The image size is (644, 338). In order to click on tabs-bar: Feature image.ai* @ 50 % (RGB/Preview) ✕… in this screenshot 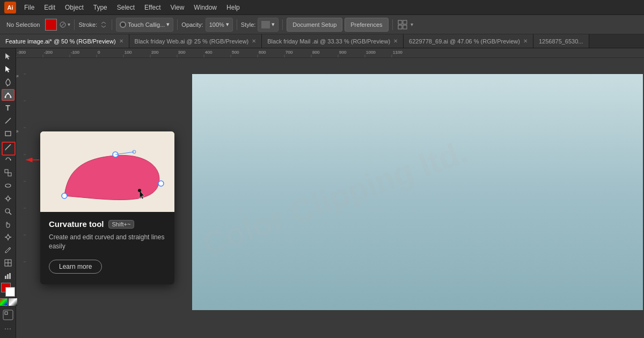, I will do `click(322, 41)`.